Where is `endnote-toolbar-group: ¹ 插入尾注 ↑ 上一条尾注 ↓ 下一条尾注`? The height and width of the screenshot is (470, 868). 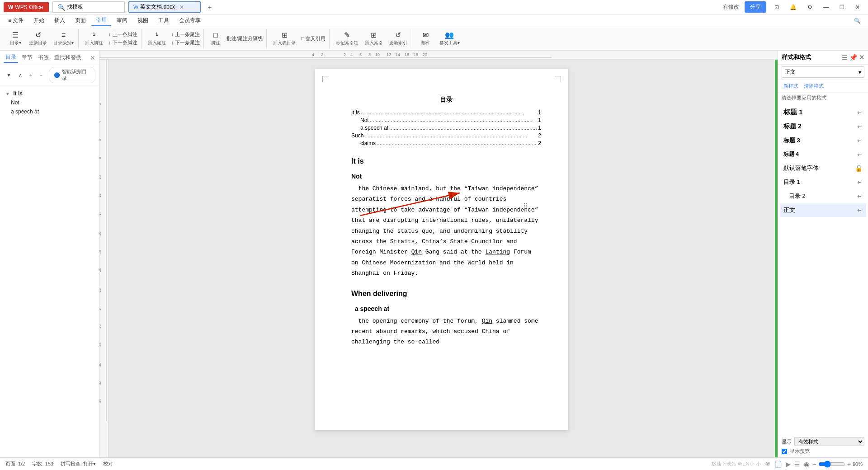 endnote-toolbar-group: ¹ 插入尾注 ↑ 上一条尾注 ↓ 下一条尾注 is located at coordinates (174, 39).